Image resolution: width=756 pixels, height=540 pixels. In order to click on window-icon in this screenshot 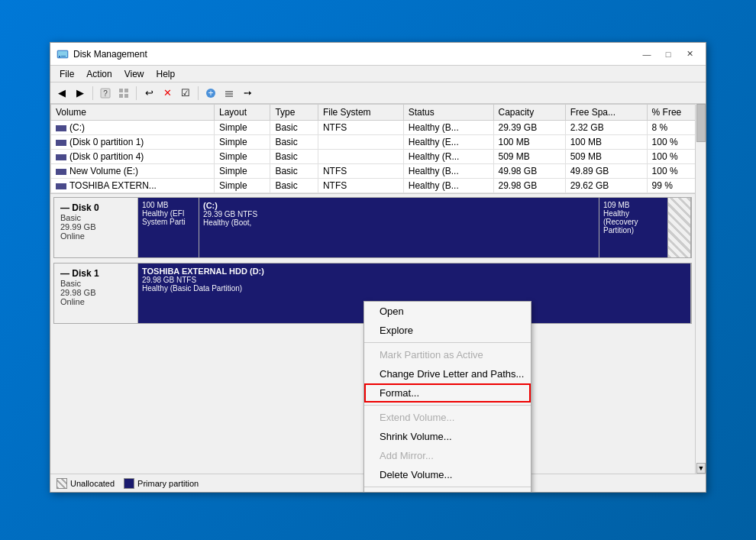, I will do `click(63, 54)`.